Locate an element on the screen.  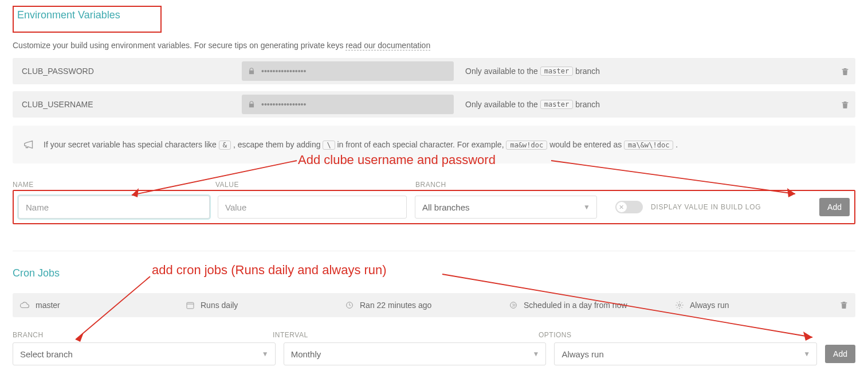
label-cron-interval: INTERVAL is located at coordinates (402, 335).